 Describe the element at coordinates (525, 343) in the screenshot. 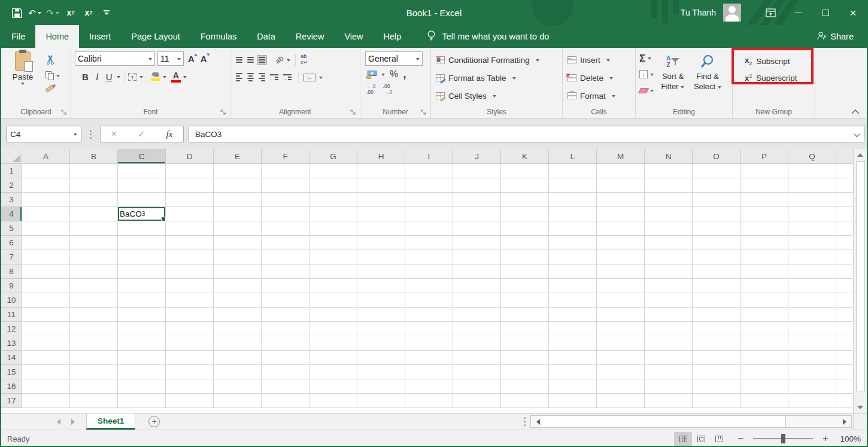

I see `grid-cell-k13` at that location.